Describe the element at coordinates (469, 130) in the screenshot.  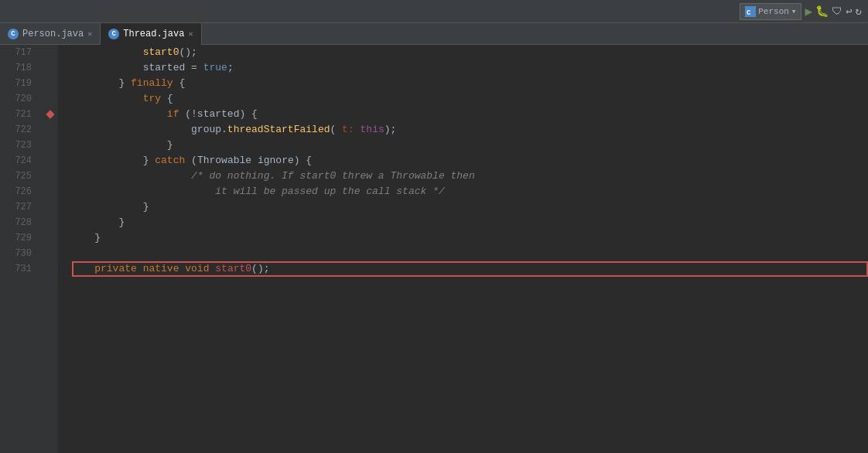
I see `code-line-722: group.threadStartFailed( t: this);` at that location.